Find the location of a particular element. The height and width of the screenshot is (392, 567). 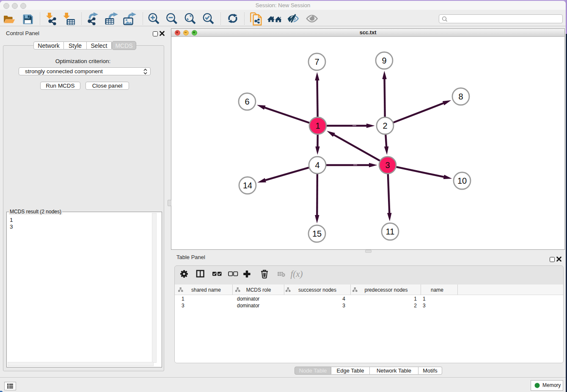

svg-text: f(x) is located at coordinates (296, 274).